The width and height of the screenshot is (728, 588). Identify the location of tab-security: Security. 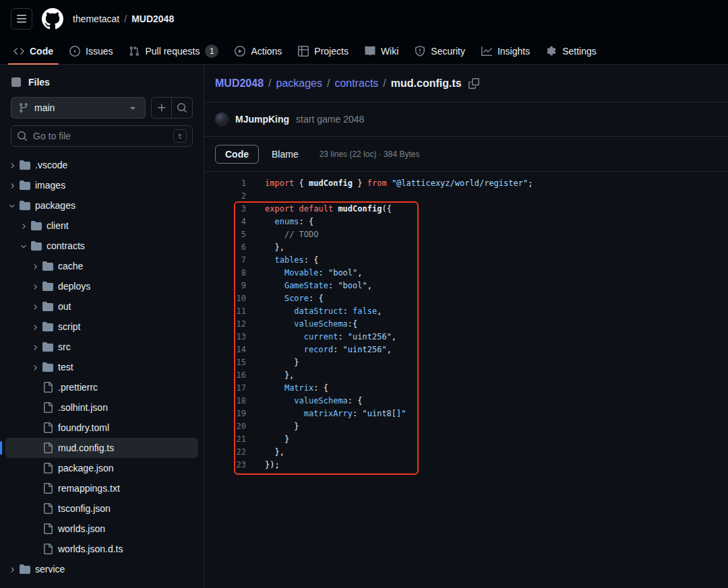
(439, 51).